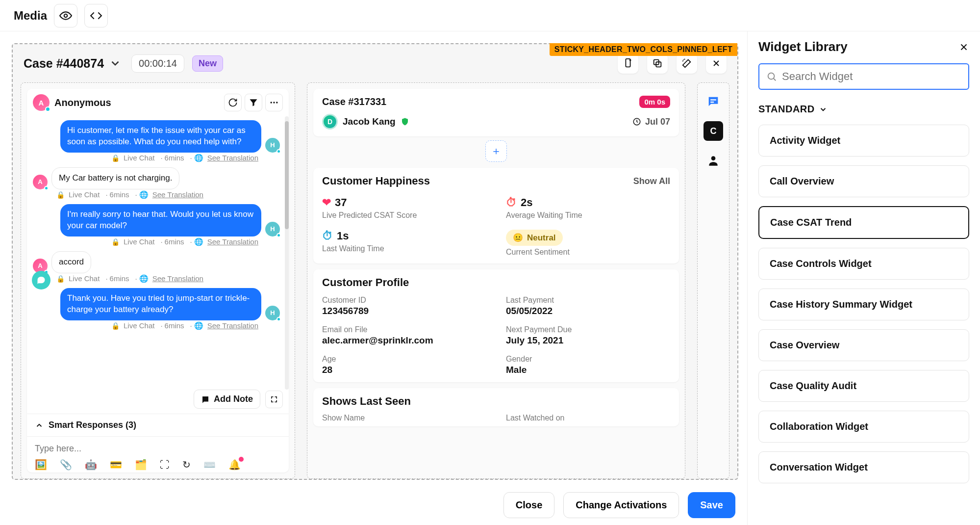 This screenshot has width=980, height=525. What do you see at coordinates (186, 465) in the screenshot?
I see `reassign-button: ↻` at bounding box center [186, 465].